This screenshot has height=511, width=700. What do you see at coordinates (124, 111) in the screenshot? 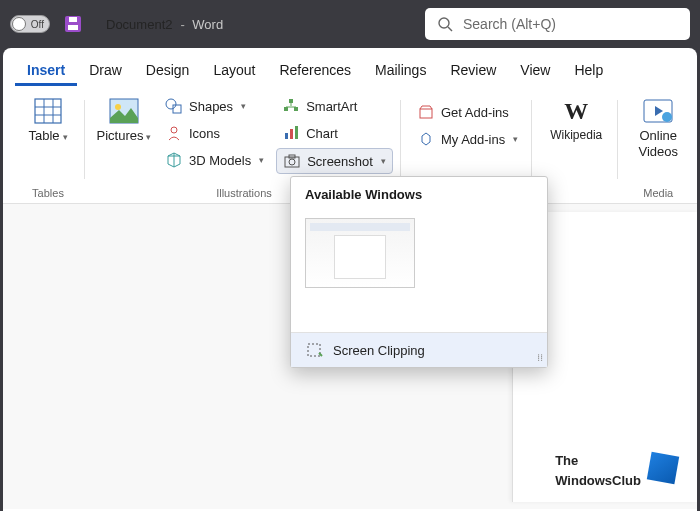
I see `pictures-icon` at bounding box center [124, 111].